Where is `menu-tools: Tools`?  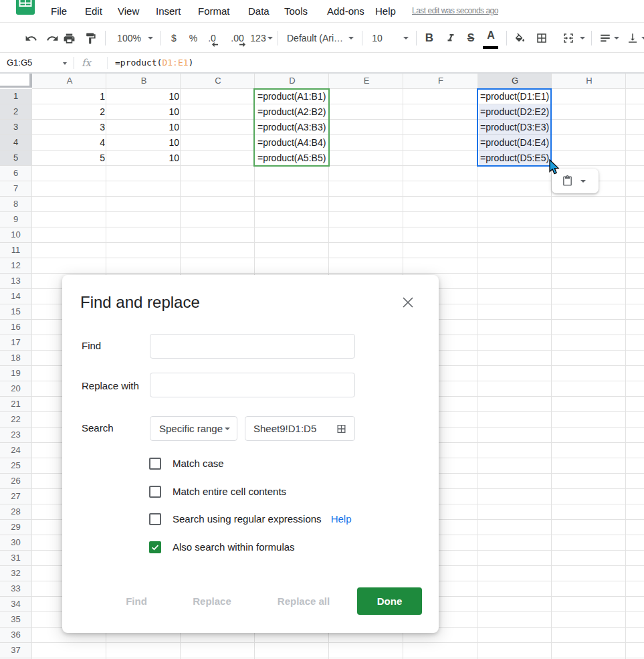 menu-tools: Tools is located at coordinates (296, 11).